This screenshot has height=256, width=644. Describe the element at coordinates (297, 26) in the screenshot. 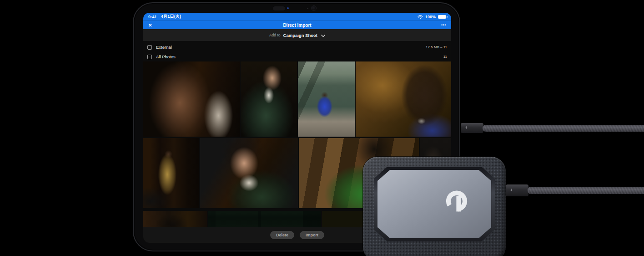

I see `page-title: Direct import` at that location.